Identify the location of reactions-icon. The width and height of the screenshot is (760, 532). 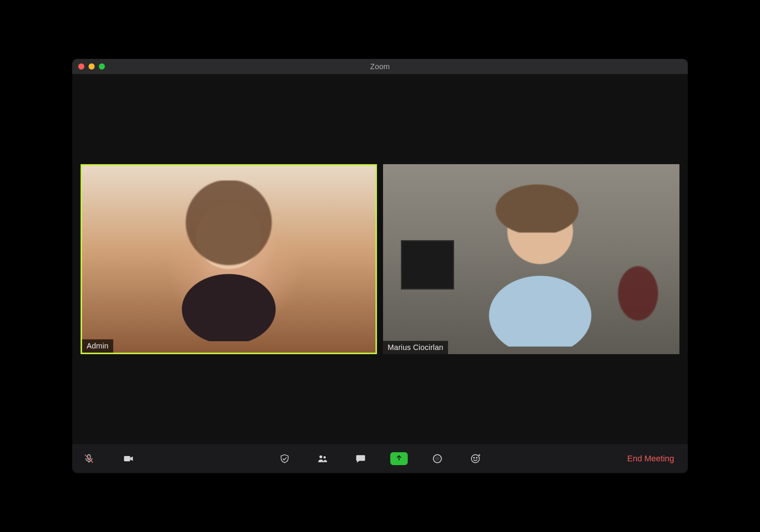
(475, 459).